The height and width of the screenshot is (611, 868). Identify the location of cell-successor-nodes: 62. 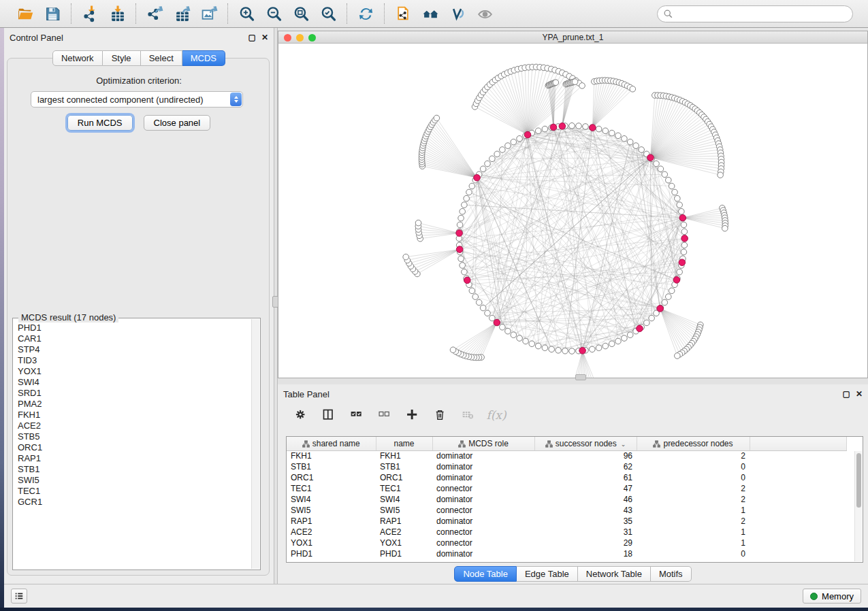
(585, 467).